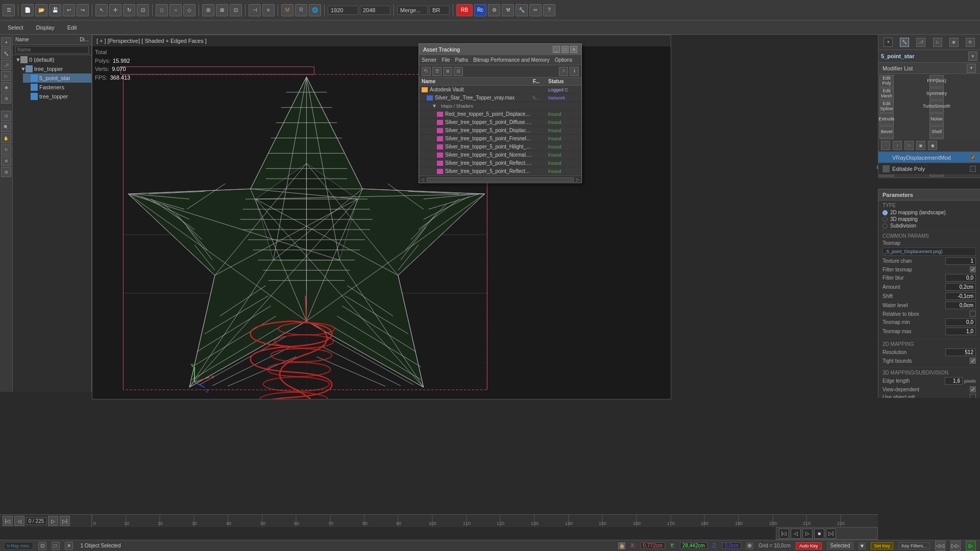 The height and width of the screenshot is (551, 980). I want to click on relative-bbox-checkbox, so click(973, 314).